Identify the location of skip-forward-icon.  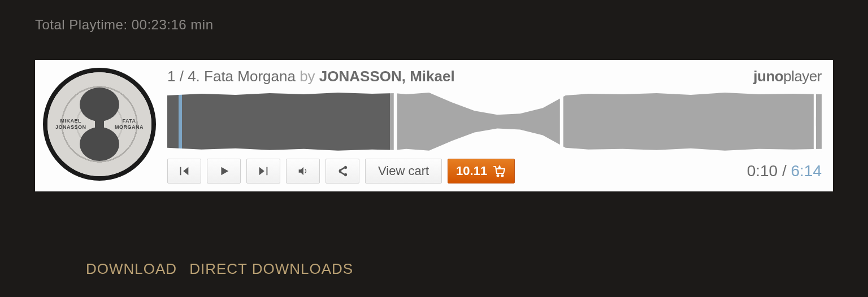
(263, 171).